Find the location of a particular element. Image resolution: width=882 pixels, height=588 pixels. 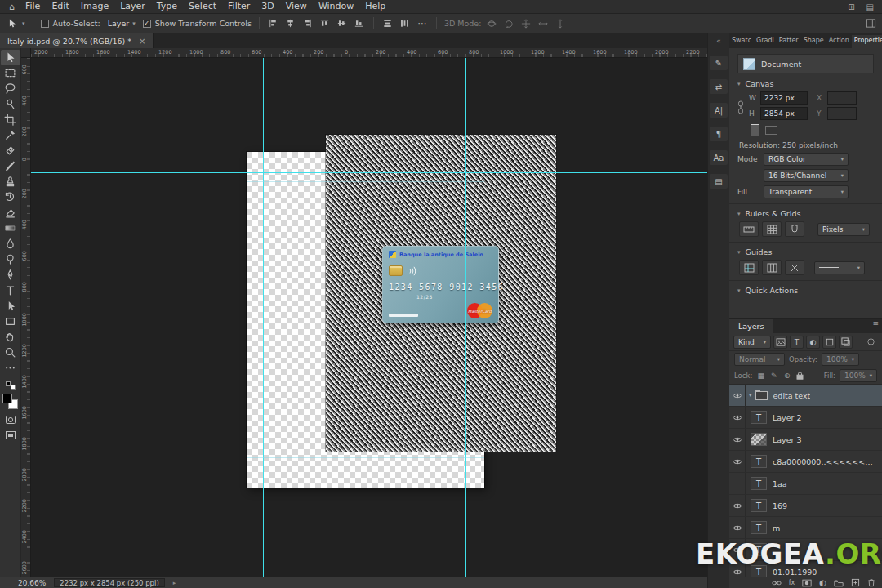

filter-smart-objects-icon is located at coordinates (846, 342).